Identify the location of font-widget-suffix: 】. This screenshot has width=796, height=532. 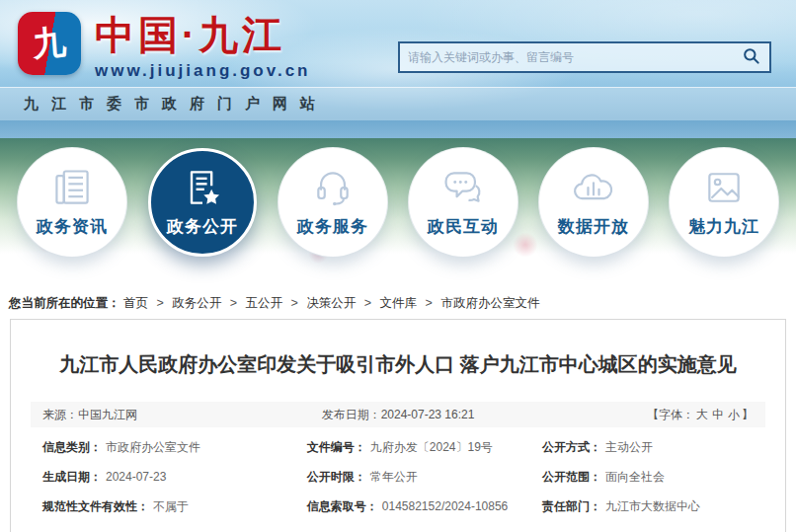
(748, 415).